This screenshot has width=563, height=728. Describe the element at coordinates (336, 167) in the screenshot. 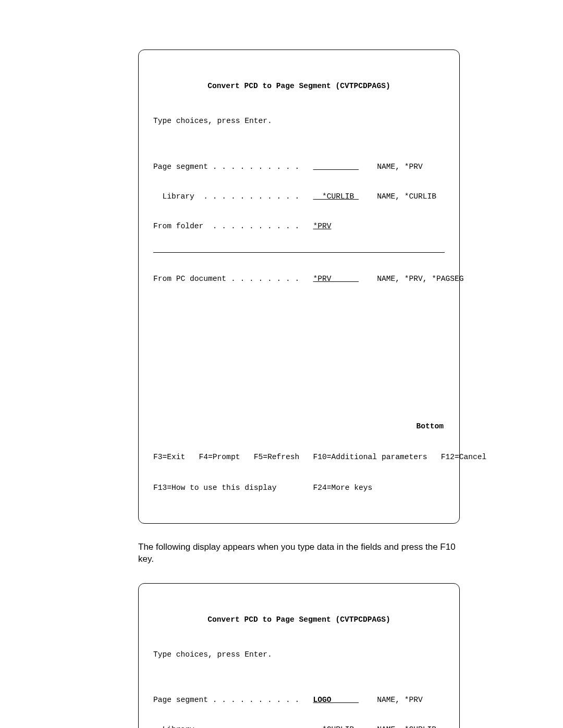

I see `input-page-segment` at that location.